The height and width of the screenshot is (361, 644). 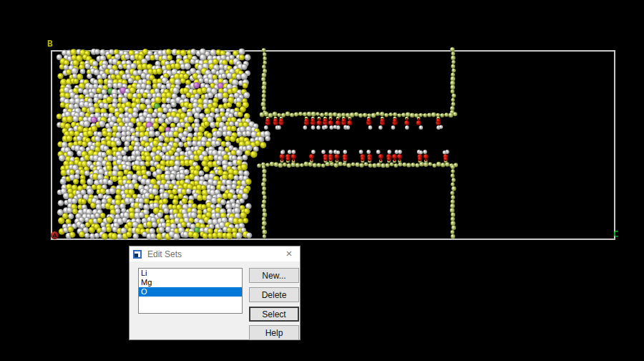 What do you see at coordinates (165, 254) in the screenshot?
I see `dialog-title: Edit Sets` at bounding box center [165, 254].